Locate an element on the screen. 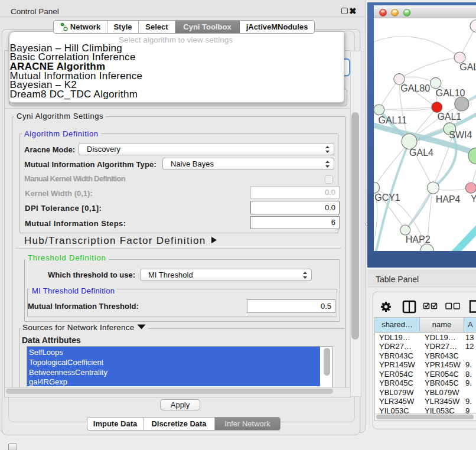 The height and width of the screenshot is (450, 476). svg-text: HAP2 is located at coordinates (418, 240).